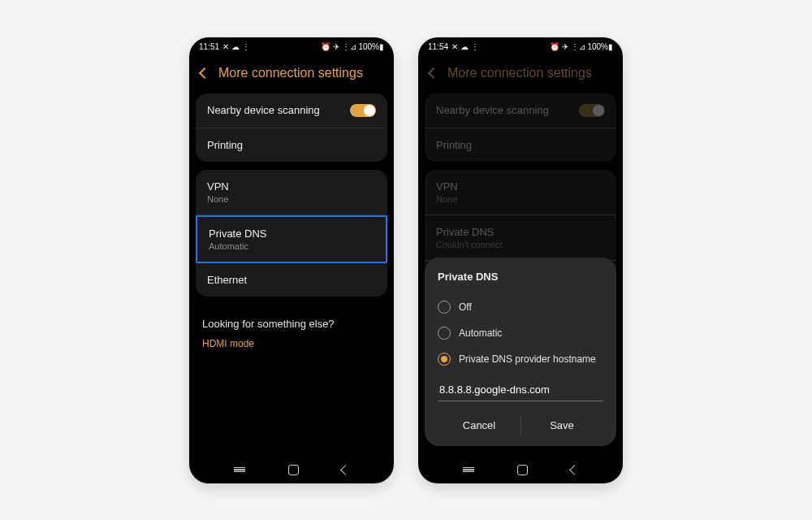 The width and height of the screenshot is (812, 520). What do you see at coordinates (520, 276) in the screenshot?
I see `dialog-title: Private DNS` at bounding box center [520, 276].